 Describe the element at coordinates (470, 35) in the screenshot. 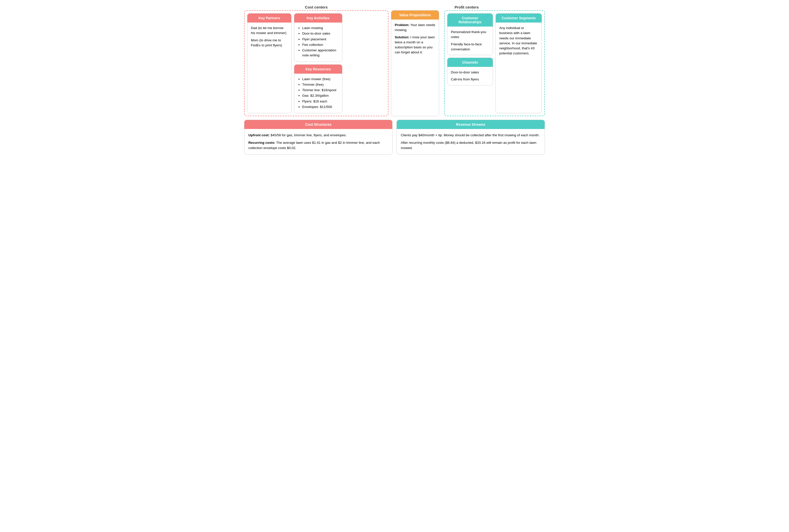

I see `relationship-item-1: Personalized thank-you notes` at that location.